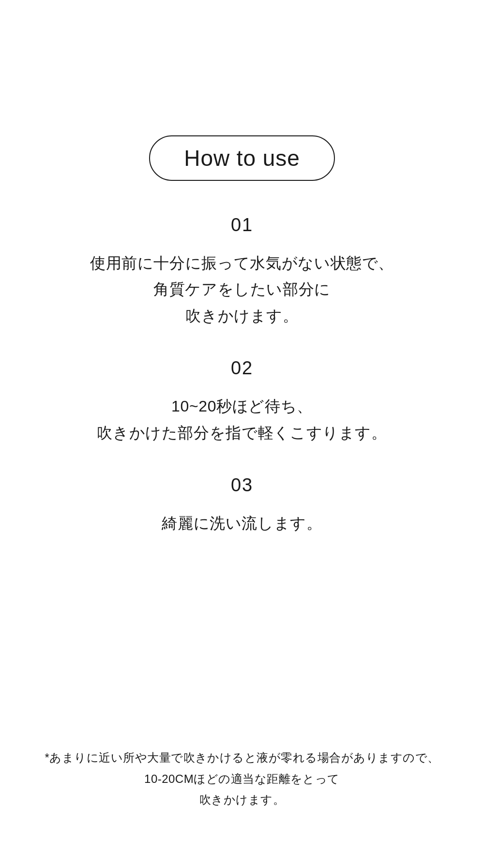  I want to click on step-1-text: 使用前に十分に振って水気がない状態で、 角質ケアをしたい部分に 吹きかけます。, so click(242, 289).